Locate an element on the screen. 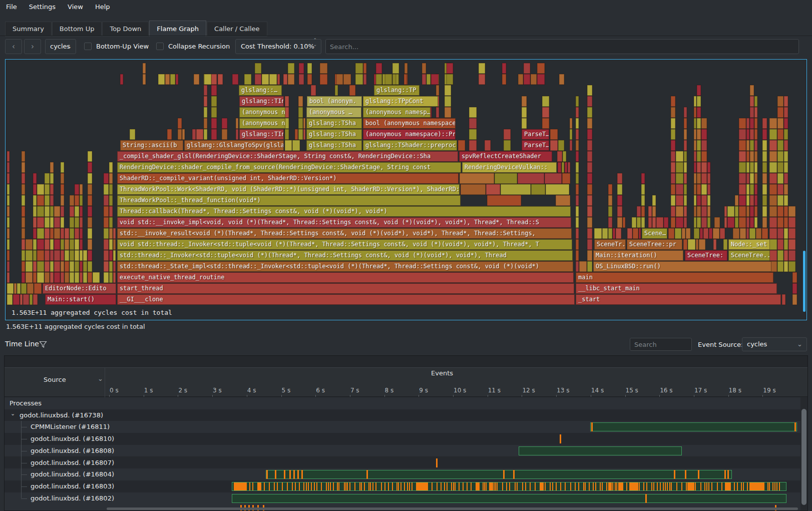  forward-button: › is located at coordinates (33, 47).